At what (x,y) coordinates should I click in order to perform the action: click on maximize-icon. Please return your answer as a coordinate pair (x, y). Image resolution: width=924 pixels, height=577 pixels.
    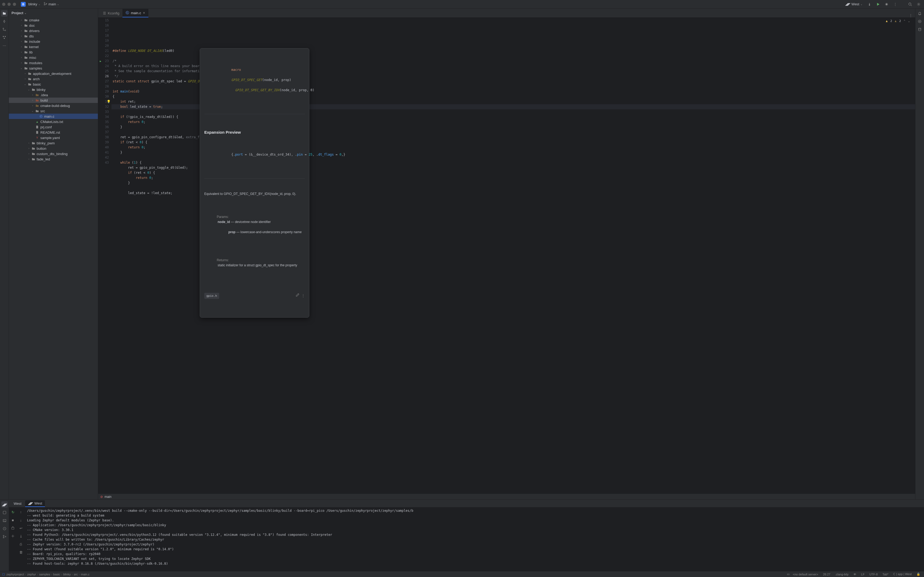
    Looking at the image, I should click on (14, 4).